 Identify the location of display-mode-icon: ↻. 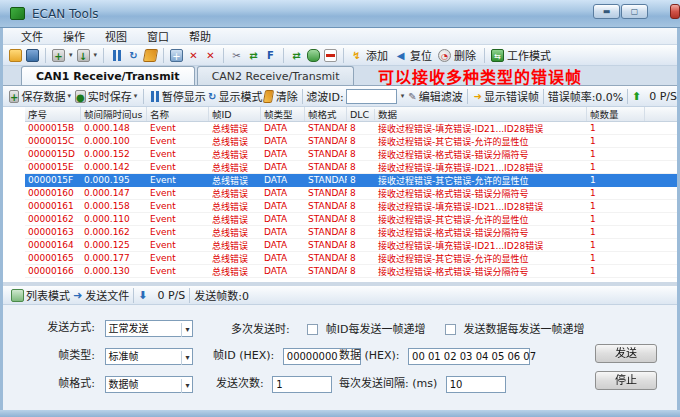
(212, 96).